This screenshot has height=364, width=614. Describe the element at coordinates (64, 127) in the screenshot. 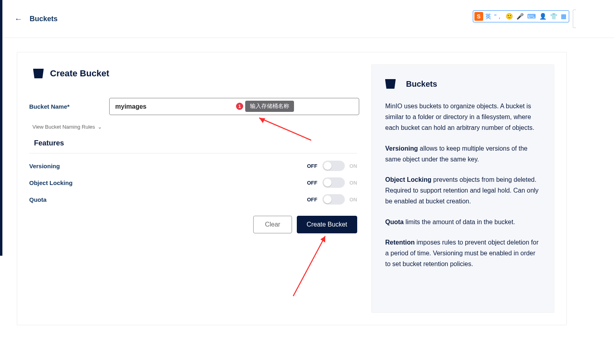

I see `naming-rules-text: View Bucket Naming Rules` at that location.